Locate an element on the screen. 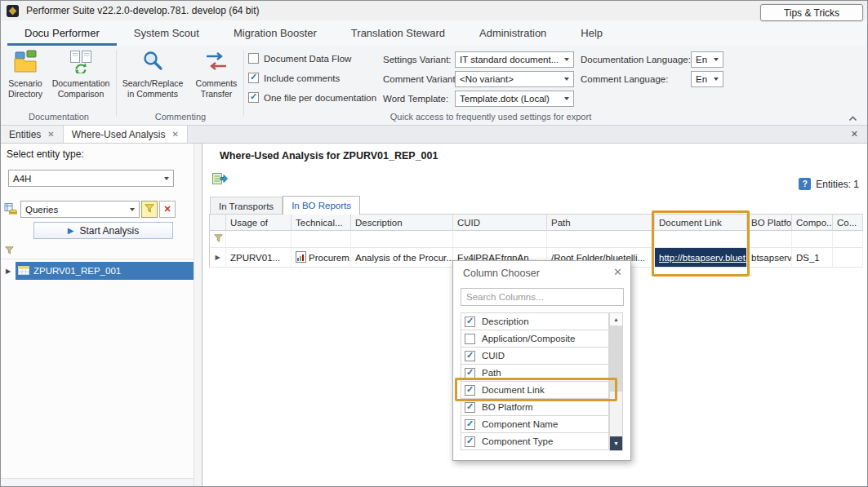  header-expander is located at coordinates (217, 222).